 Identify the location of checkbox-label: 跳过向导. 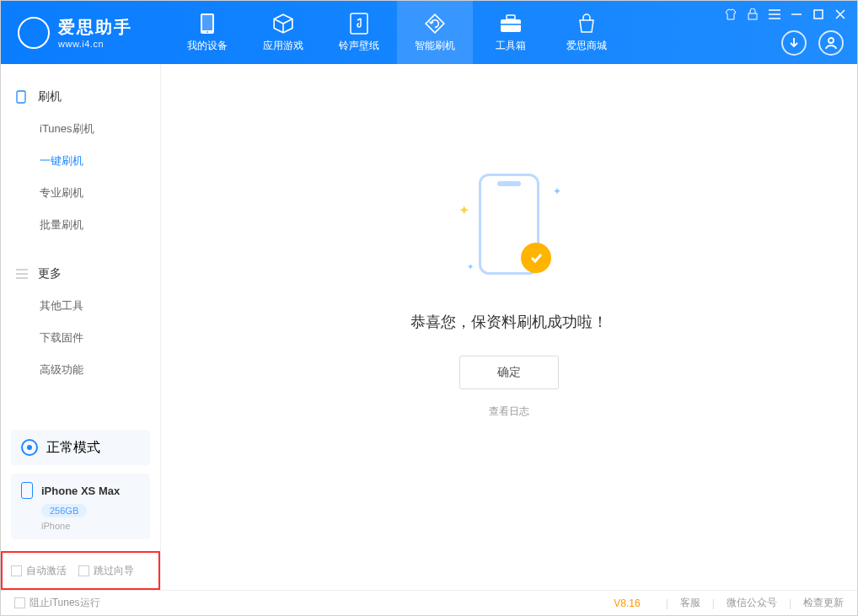
(114, 571).